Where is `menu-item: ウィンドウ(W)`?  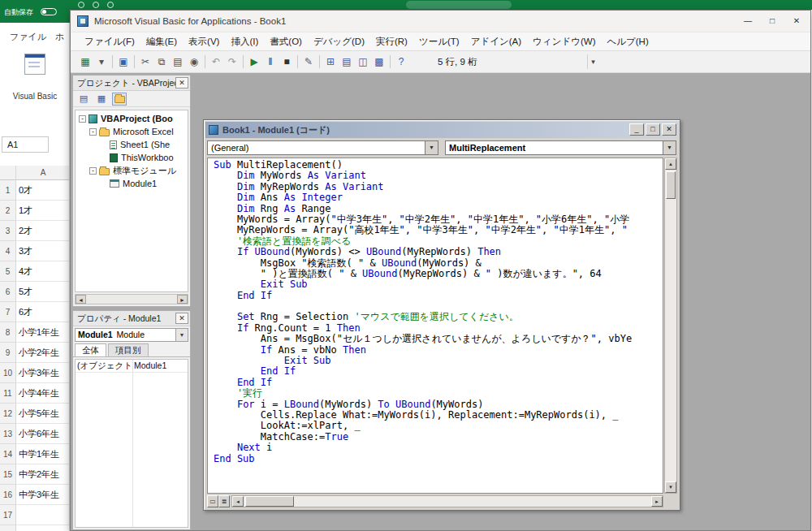
menu-item: ウィンドウ(W) is located at coordinates (564, 41).